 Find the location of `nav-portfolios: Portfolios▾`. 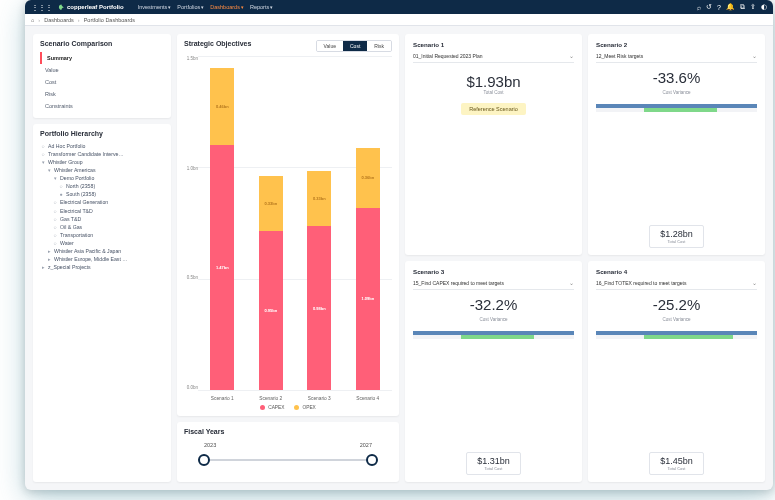

nav-portfolios: Portfolios▾ is located at coordinates (190, 7).